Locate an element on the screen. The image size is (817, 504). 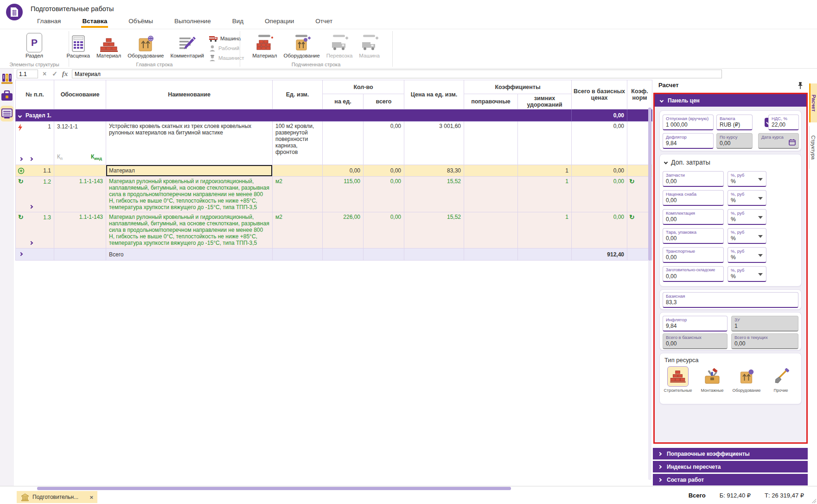
section-title-cell: Раздел 1. is located at coordinates (294, 115).